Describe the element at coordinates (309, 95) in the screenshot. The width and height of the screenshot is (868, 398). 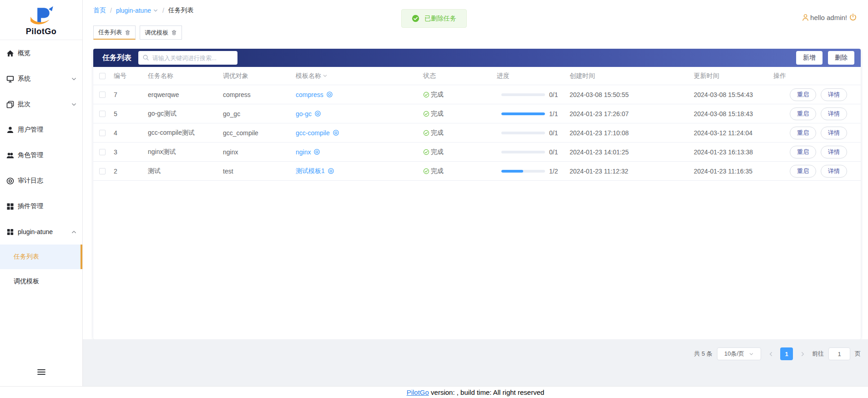
I see `template-link-label: compress` at that location.